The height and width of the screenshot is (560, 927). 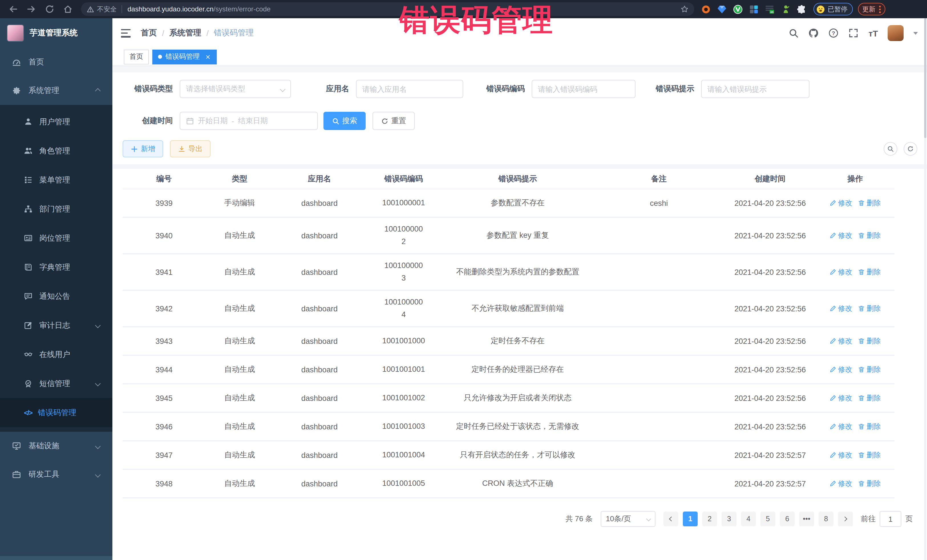 What do you see at coordinates (910, 149) in the screenshot?
I see `refresh-icon-button` at bounding box center [910, 149].